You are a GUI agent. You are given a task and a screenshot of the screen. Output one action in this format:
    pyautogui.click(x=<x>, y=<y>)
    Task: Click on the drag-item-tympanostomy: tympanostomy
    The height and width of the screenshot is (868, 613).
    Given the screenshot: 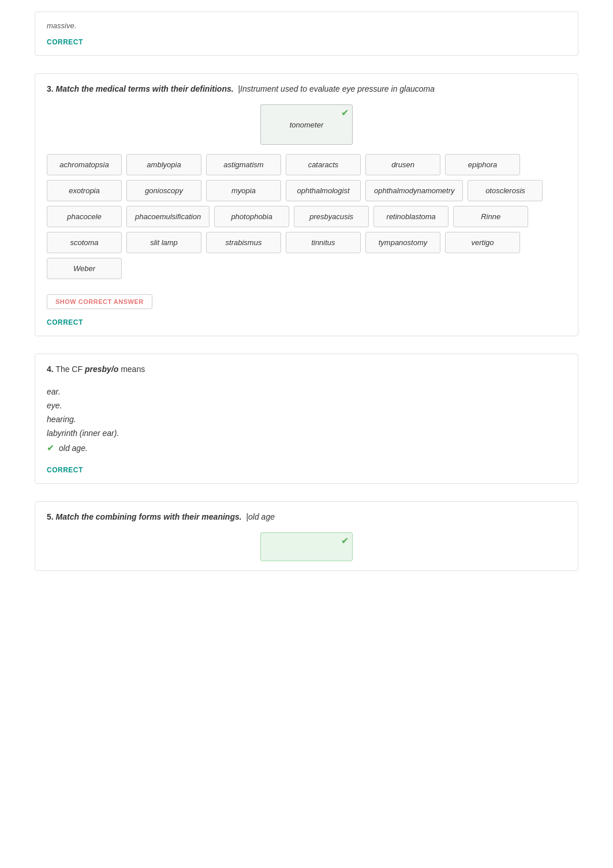 What is the action you would take?
    pyautogui.click(x=403, y=242)
    